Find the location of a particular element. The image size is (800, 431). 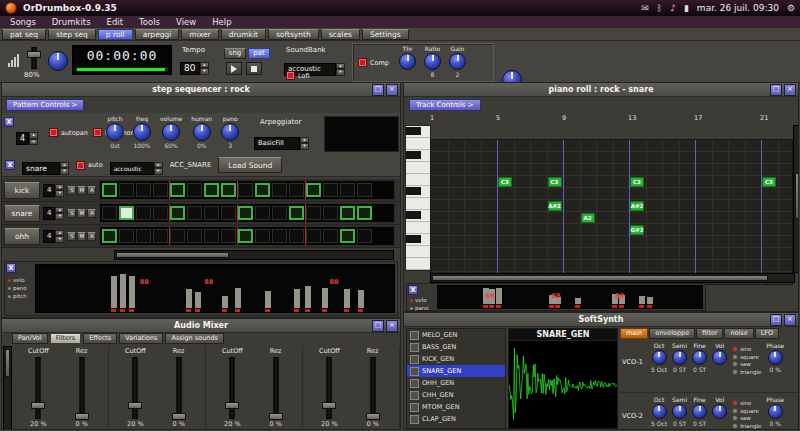

pattern-pano-knob is located at coordinates (230, 132).